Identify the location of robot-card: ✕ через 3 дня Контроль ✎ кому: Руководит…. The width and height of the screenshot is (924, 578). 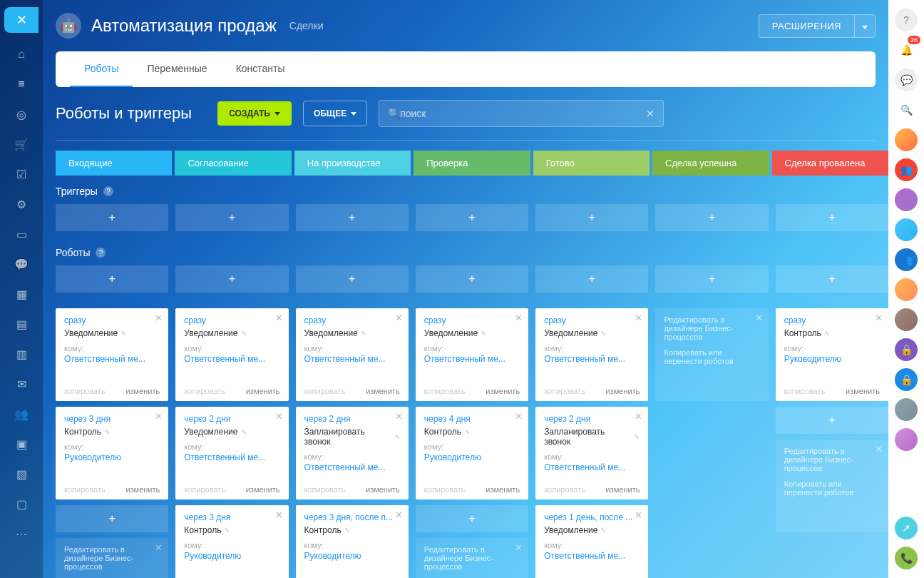
(112, 453).